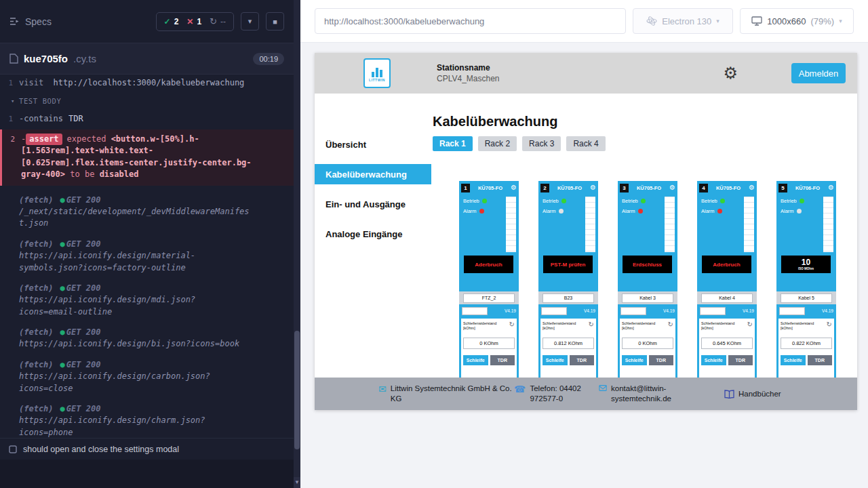 The width and height of the screenshot is (868, 488). What do you see at coordinates (46, 58) in the screenshot?
I see `spec-name: kue705fo` at bounding box center [46, 58].